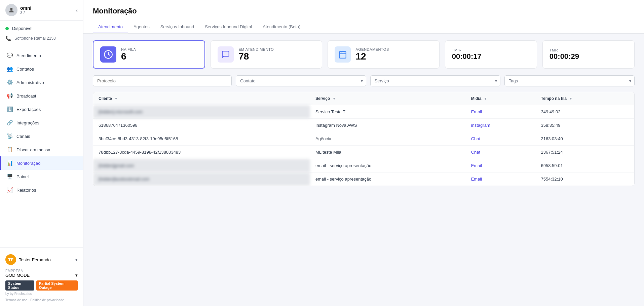  What do you see at coordinates (42, 177) in the screenshot?
I see `sidebar-item-painel: 🖥️ Painel` at bounding box center [42, 177].